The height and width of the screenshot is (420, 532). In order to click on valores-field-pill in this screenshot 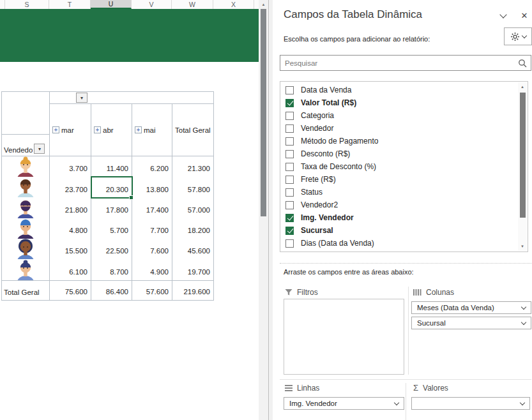, I will do `click(471, 403)`.